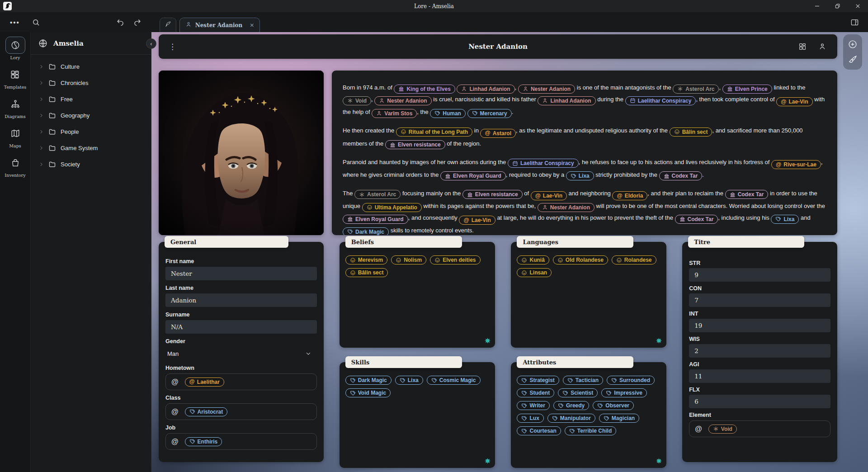 Image resolution: width=868 pixels, height=472 pixels. Describe the element at coordinates (746, 242) in the screenshot. I see `card-titre-title: Titre` at that location.